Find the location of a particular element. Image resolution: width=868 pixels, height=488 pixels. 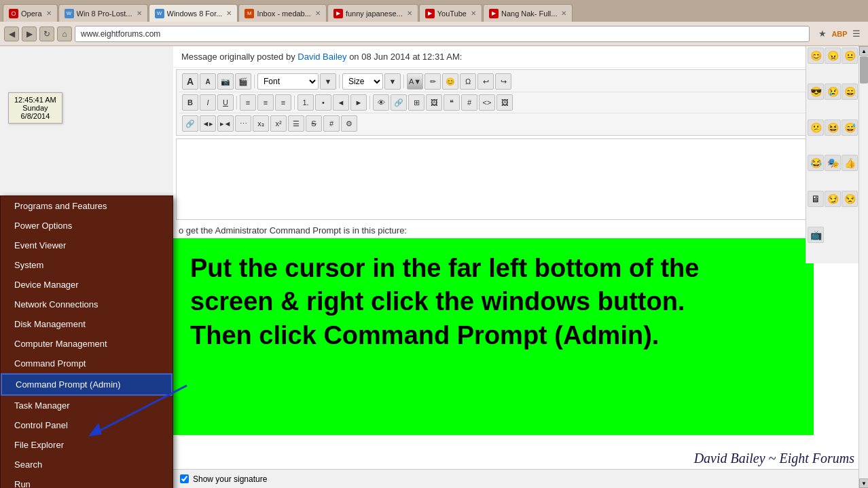

strikethrough-btn: S is located at coordinates (314, 124).